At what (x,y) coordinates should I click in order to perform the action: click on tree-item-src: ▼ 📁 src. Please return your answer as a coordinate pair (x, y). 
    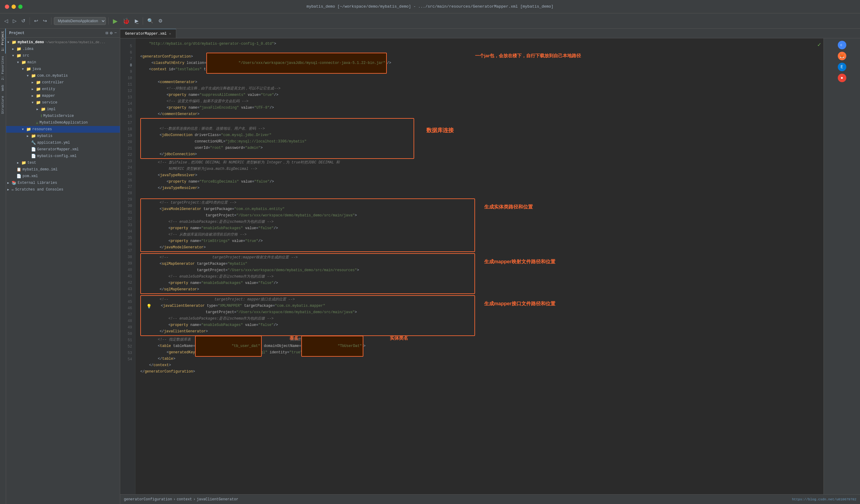
    Looking at the image, I should click on (63, 56).